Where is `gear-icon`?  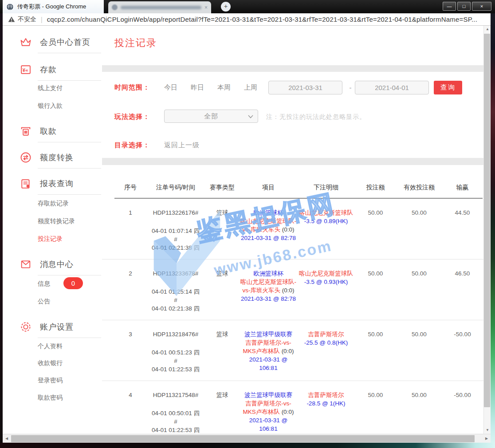 gear-icon is located at coordinates (26, 327).